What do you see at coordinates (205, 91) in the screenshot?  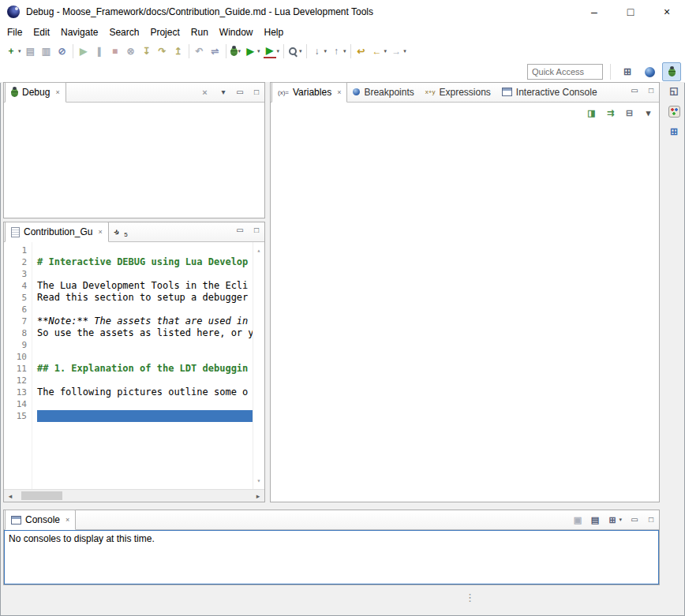 I see `debug-view-toolbar: ×` at bounding box center [205, 91].